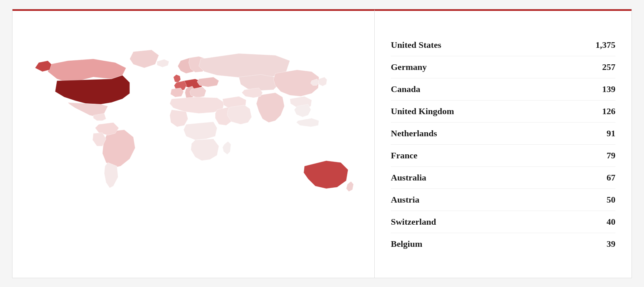 This screenshot has height=287, width=644. I want to click on country-value: 50, so click(611, 200).